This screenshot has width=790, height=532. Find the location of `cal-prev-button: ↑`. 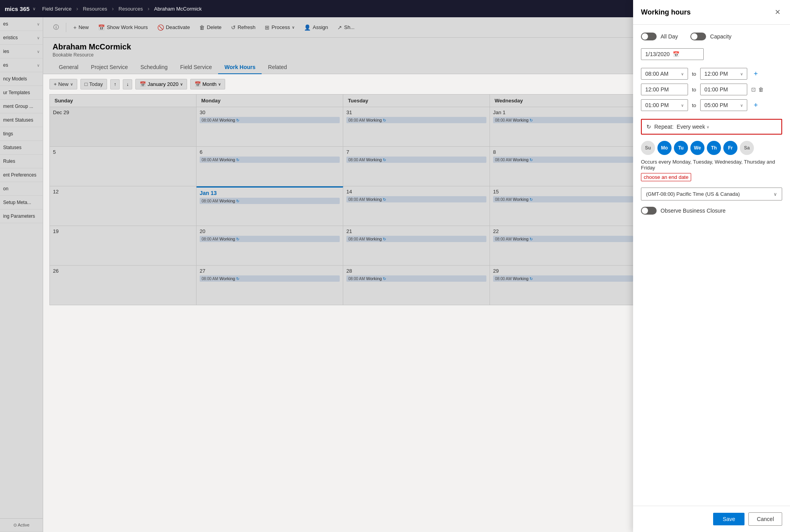

cal-prev-button: ↑ is located at coordinates (115, 84).